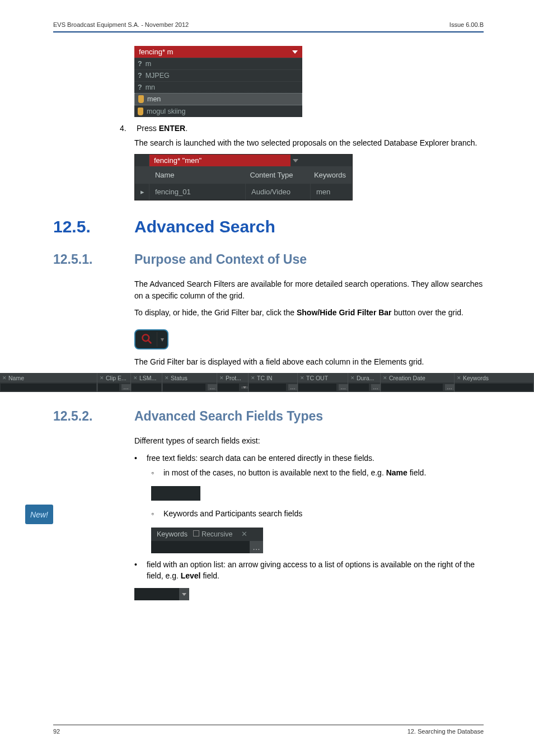 This screenshot has height=756, width=534. I want to click on autocomplete-item: ? m, so click(218, 64).